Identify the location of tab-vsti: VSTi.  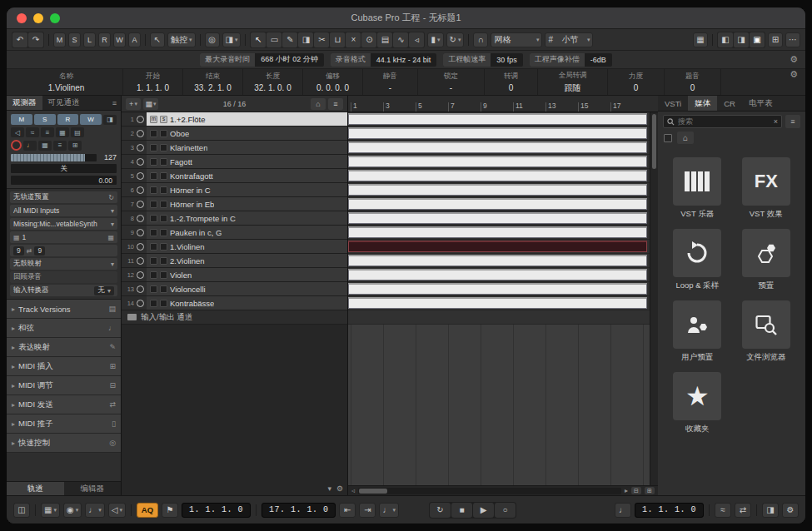
(673, 103).